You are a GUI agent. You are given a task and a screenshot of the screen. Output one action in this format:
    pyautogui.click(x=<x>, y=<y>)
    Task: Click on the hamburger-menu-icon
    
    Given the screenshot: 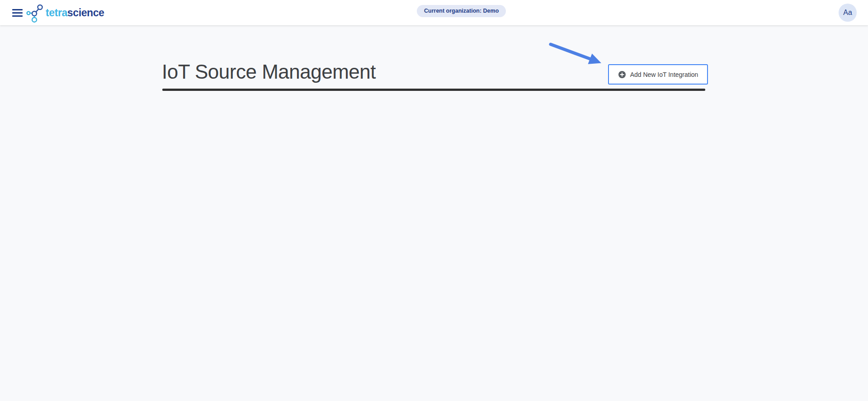 What is the action you would take?
    pyautogui.click(x=18, y=13)
    